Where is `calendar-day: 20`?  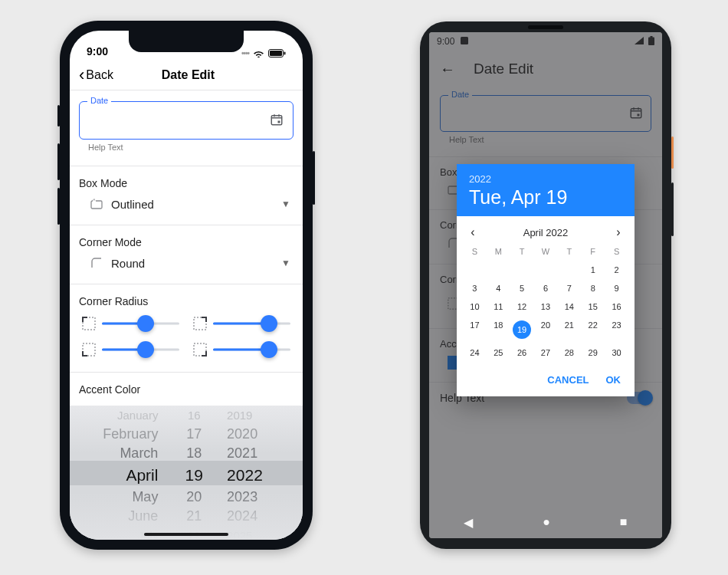
calendar-day: 20 is located at coordinates (546, 330).